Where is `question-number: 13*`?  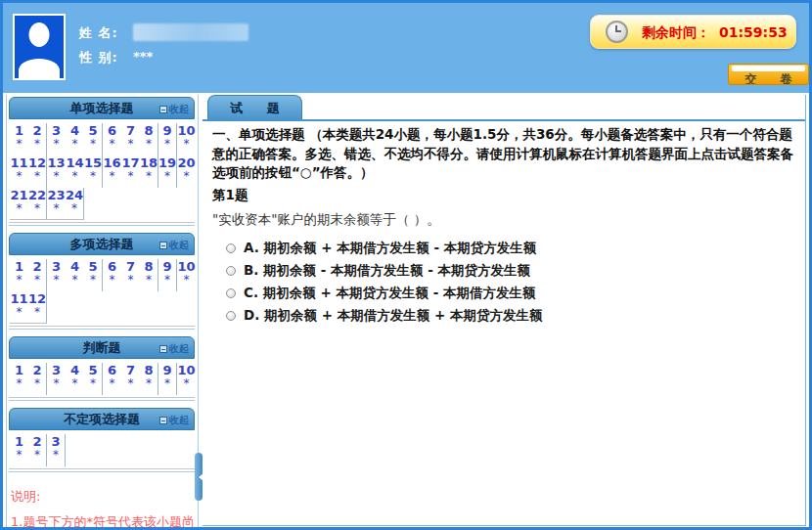
question-number: 13* is located at coordinates (57, 172).